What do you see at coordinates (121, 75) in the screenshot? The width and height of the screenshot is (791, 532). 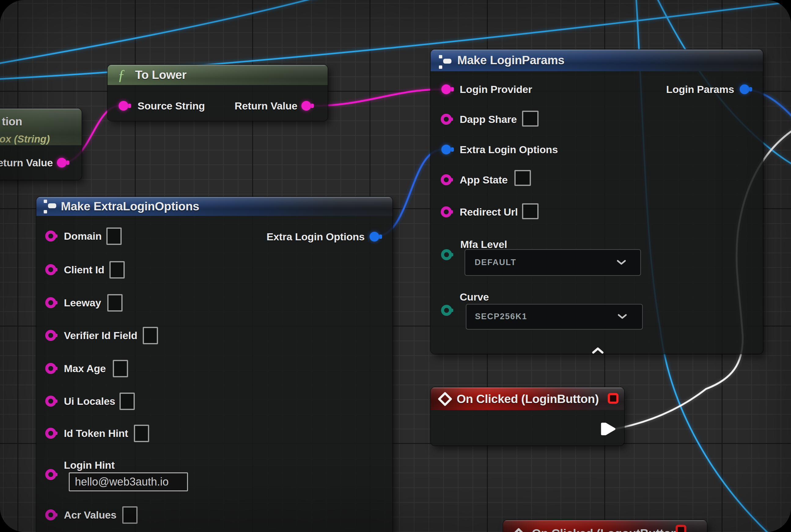 I see `svg-text: ƒ` at bounding box center [121, 75].